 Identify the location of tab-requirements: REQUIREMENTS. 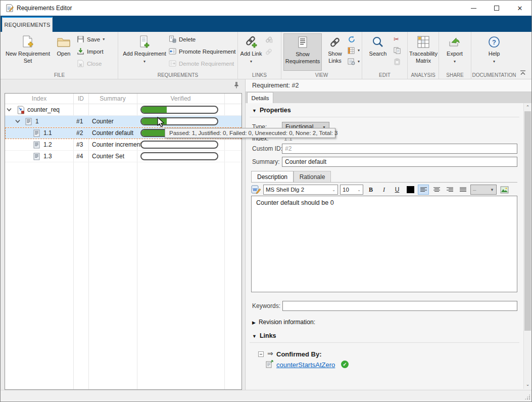
(27, 24).